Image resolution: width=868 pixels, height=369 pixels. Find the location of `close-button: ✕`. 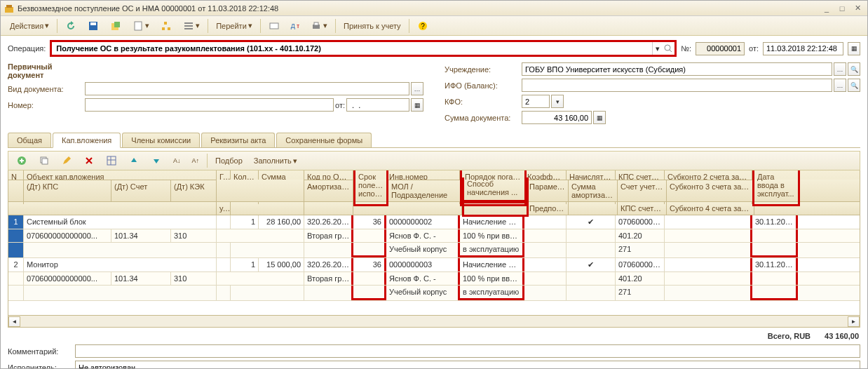

close-button: ✕ is located at coordinates (857, 8).